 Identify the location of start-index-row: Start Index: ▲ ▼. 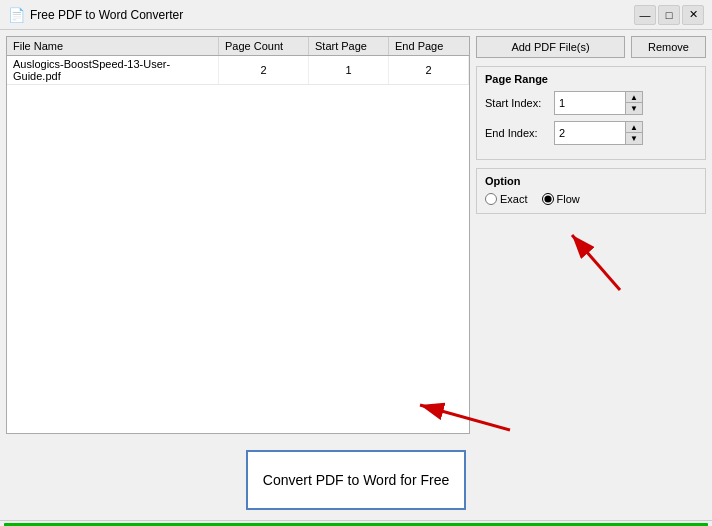
(591, 103).